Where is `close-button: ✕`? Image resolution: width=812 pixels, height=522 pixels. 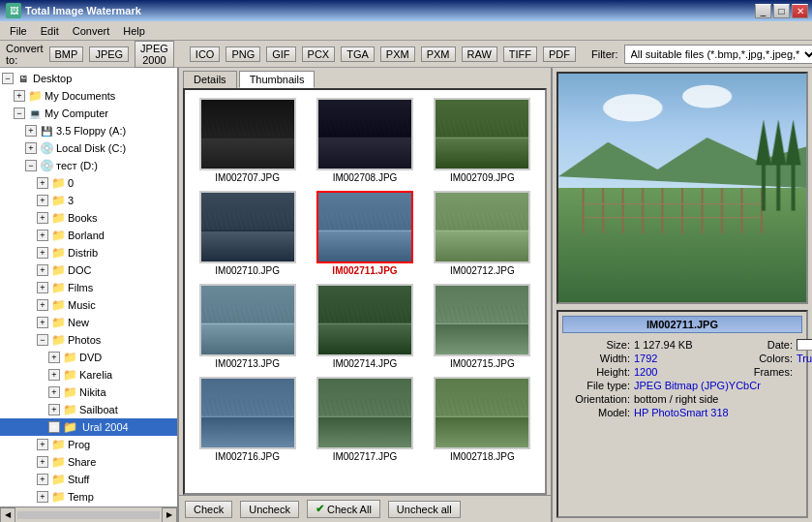 close-button: ✕ is located at coordinates (799, 12).